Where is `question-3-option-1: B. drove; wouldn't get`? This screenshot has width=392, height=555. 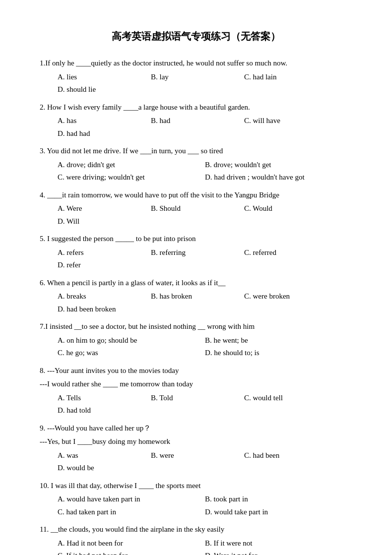
question-3-option-1: B. drove; wouldn't get is located at coordinates (279, 165).